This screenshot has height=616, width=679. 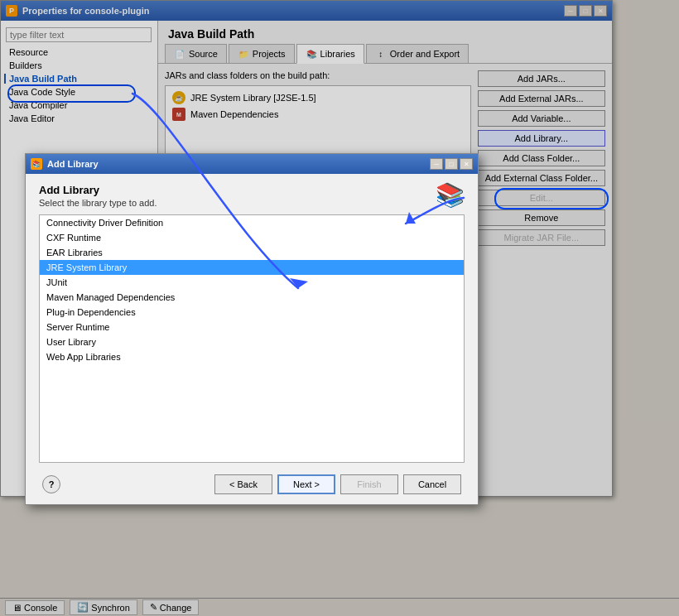 I want to click on library-item-connectivity: Connectivity Driver Definition, so click(x=252, y=223).